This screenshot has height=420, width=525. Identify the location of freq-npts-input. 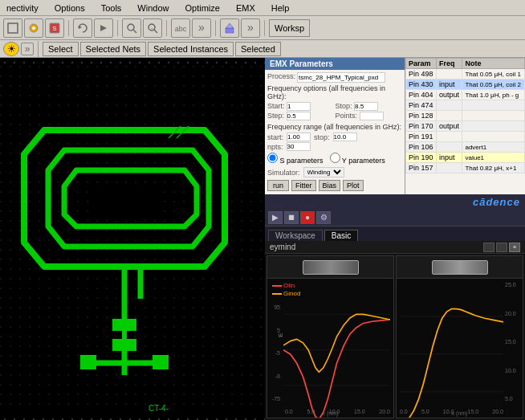
(299, 146).